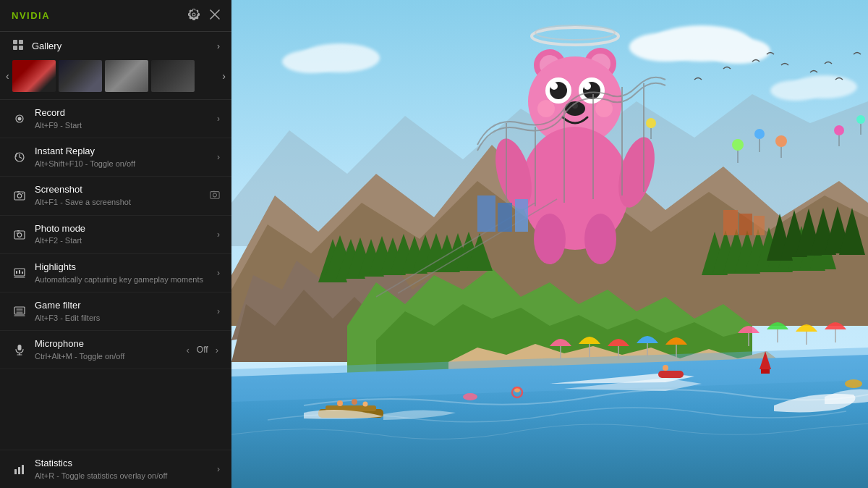  I want to click on gallery-chevron: ›, so click(218, 46).